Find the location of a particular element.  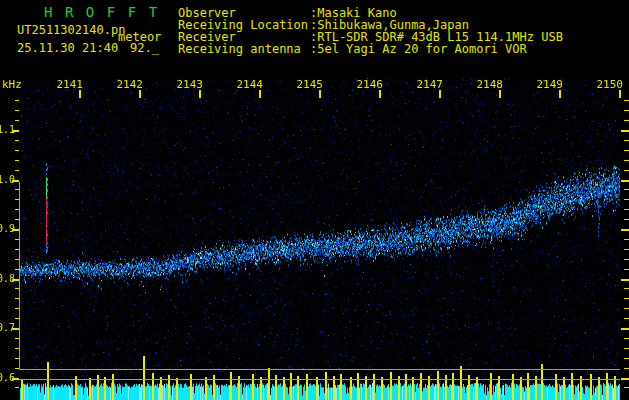

counter-label: 92._ is located at coordinates (144, 48).